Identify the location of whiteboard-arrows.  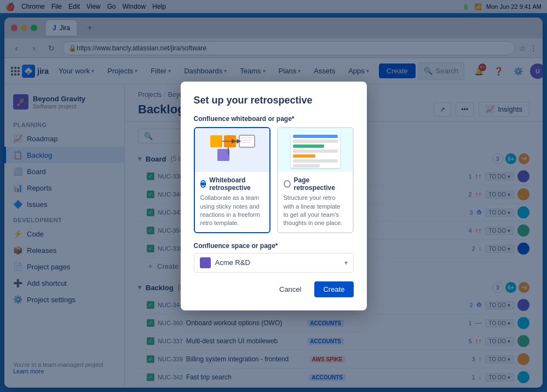
(232, 150).